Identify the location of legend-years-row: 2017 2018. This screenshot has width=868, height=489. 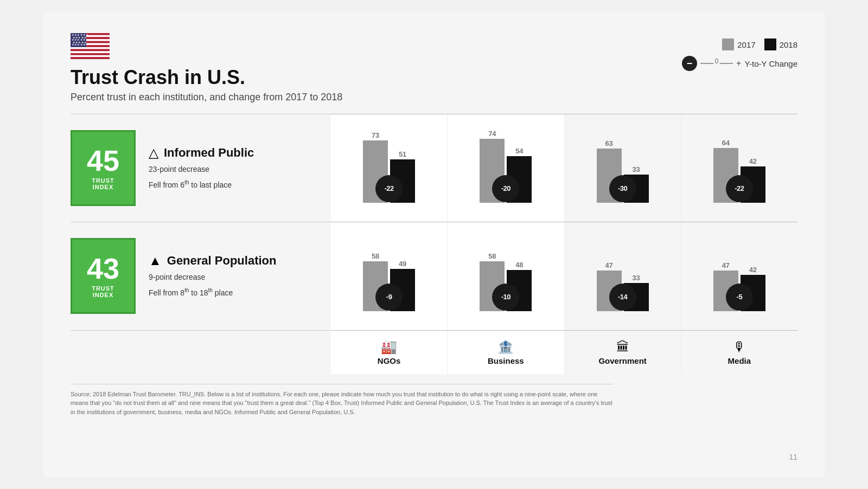
(760, 44).